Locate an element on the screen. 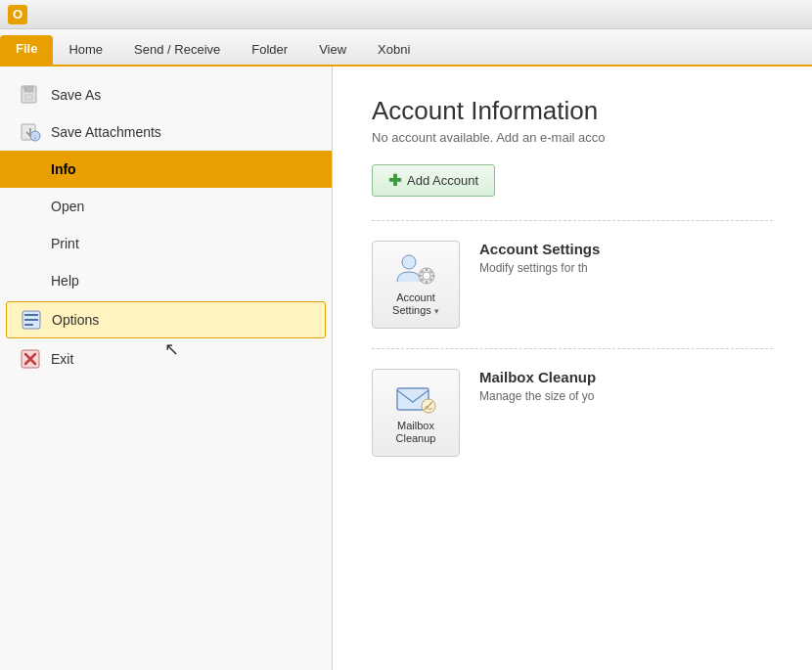 This screenshot has height=670, width=812. help-label: Help is located at coordinates (65, 281).